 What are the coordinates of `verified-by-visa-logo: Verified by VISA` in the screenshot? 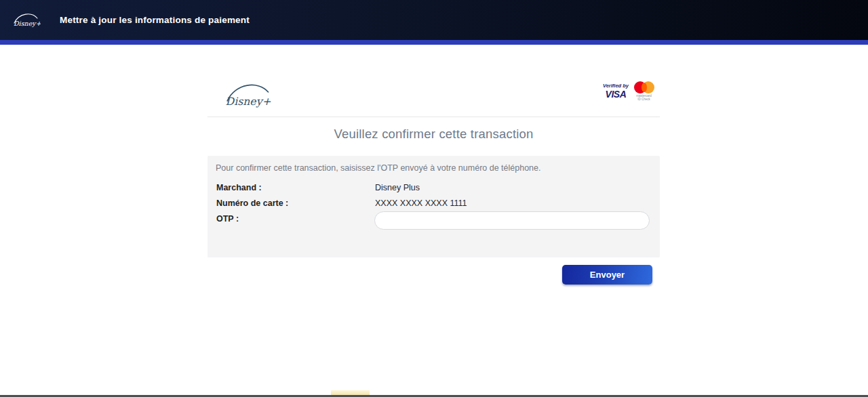 It's located at (616, 91).